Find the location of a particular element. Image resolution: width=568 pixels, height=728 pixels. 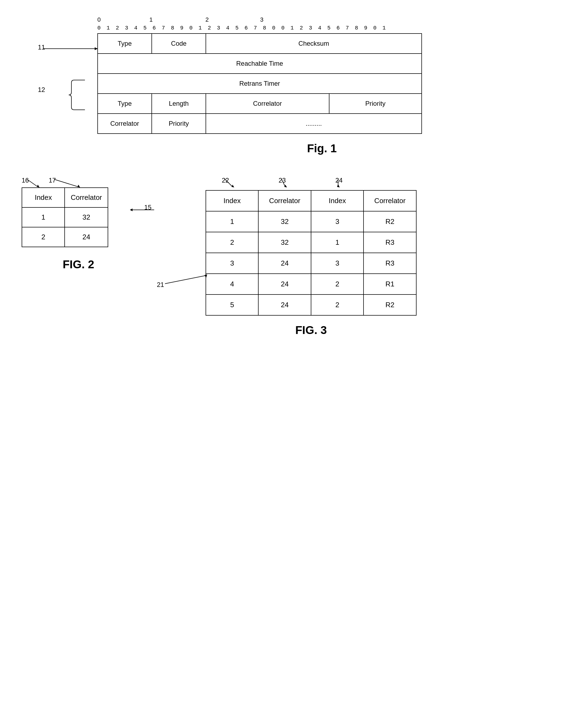

fig3-section: 22 23 24 is located at coordinates (300, 257).